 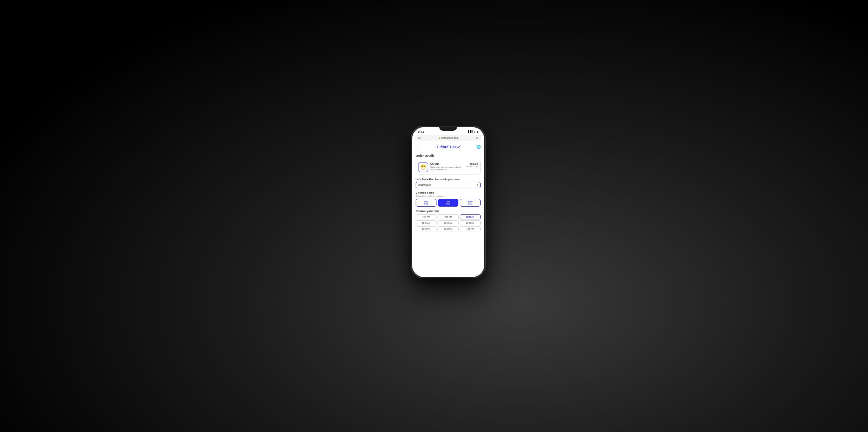 What do you see at coordinates (426, 223) in the screenshot?
I see `time-button-11-00-AM: 11:00 AM` at bounding box center [426, 223].